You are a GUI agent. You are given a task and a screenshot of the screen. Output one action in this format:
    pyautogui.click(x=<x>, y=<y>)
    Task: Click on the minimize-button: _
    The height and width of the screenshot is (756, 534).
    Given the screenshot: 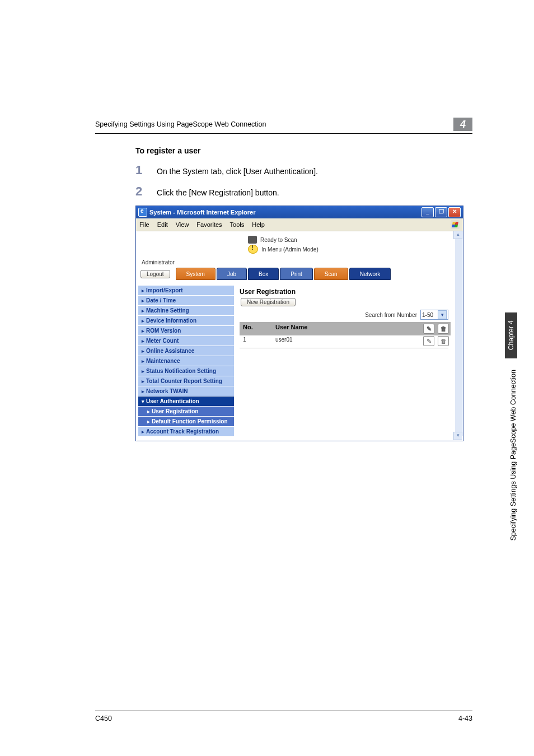 What is the action you would take?
    pyautogui.click(x=428, y=212)
    